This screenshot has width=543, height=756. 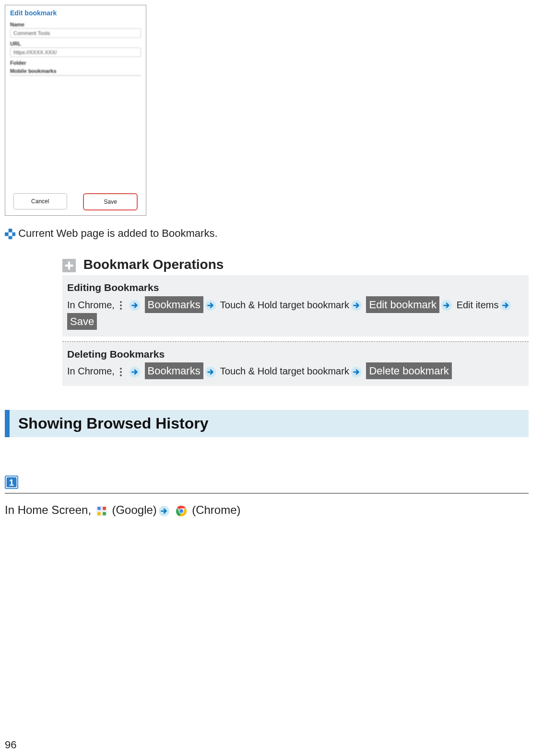 I want to click on step-1-prefix: In Home Screen,, so click(x=50, y=510).